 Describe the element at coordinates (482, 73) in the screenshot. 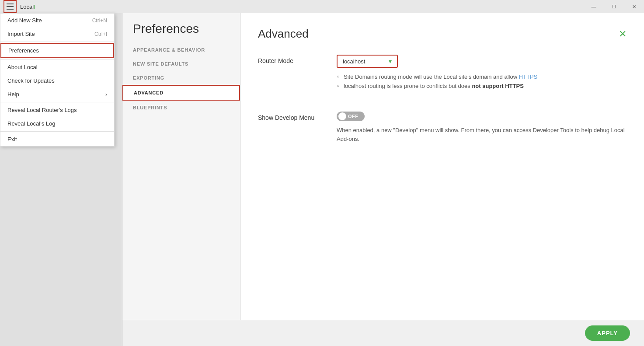

I see `router-mode-control: localhost ▾ Site Domains routing mode wi…` at that location.